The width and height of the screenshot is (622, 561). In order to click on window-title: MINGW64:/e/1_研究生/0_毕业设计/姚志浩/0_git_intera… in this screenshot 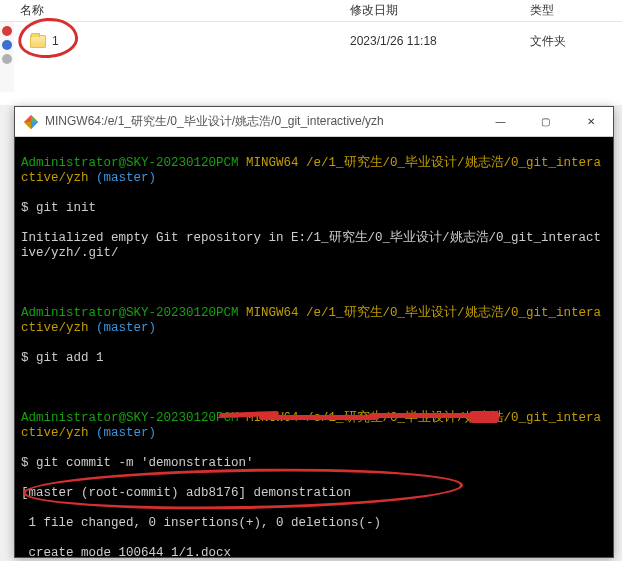, I will do `click(262, 122)`.